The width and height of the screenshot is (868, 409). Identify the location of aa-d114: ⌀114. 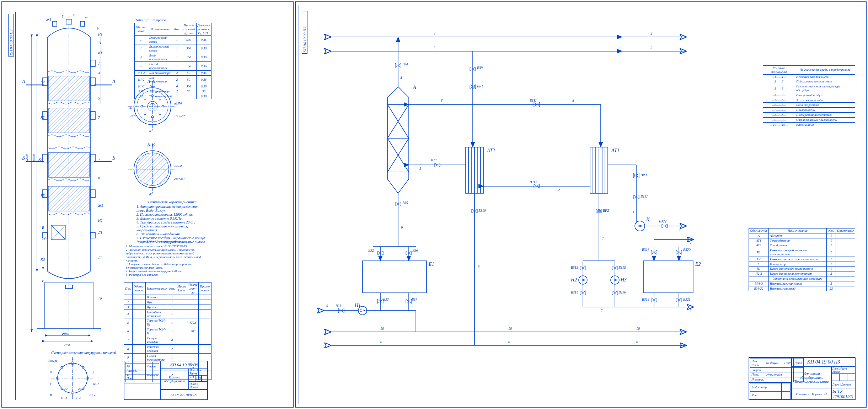
(132, 108).